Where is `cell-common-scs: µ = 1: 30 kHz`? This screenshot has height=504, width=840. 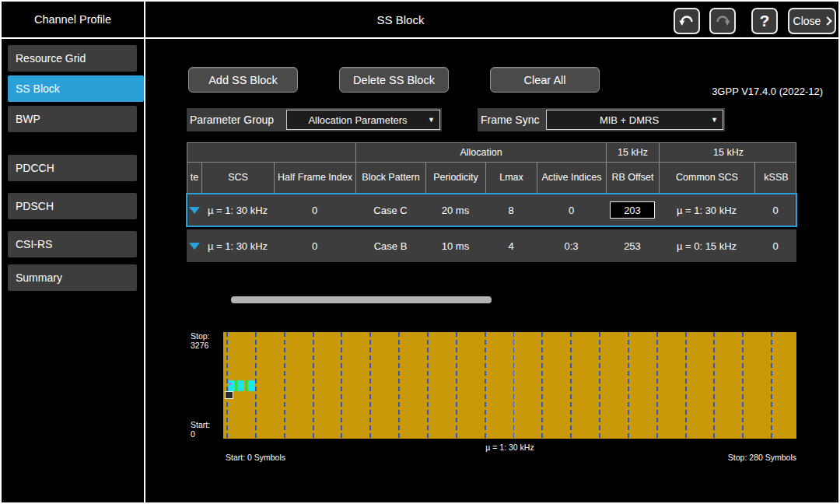 cell-common-scs: µ = 1: 30 kHz is located at coordinates (706, 210).